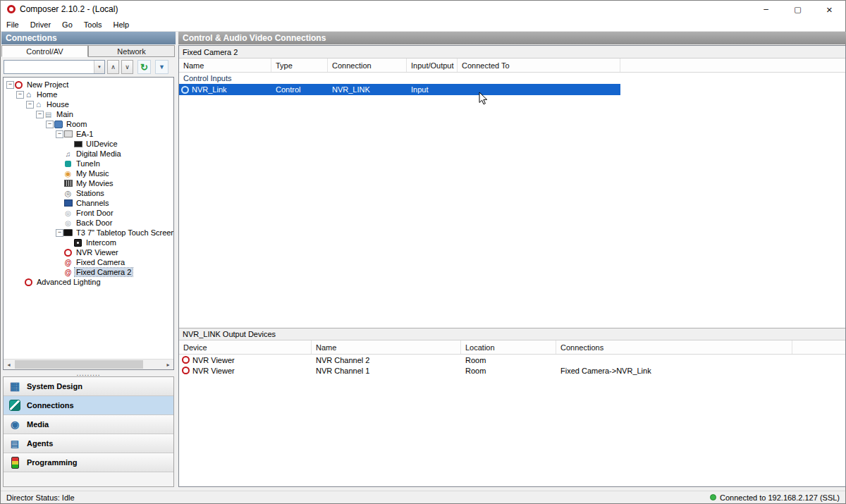 This screenshot has height=504, width=846. What do you see at coordinates (432, 90) in the screenshot?
I see `connection-io: Input` at bounding box center [432, 90].